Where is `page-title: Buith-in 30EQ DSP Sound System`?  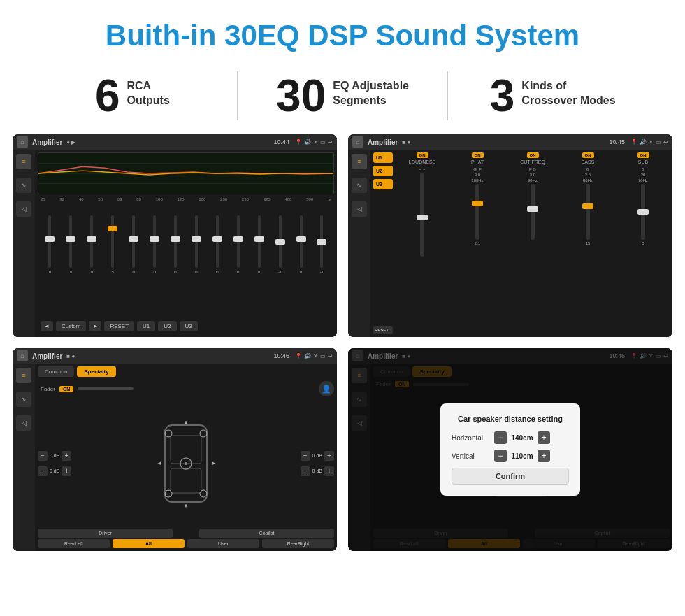
page-title: Buith-in 30EQ DSP Sound System is located at coordinates (342, 32).